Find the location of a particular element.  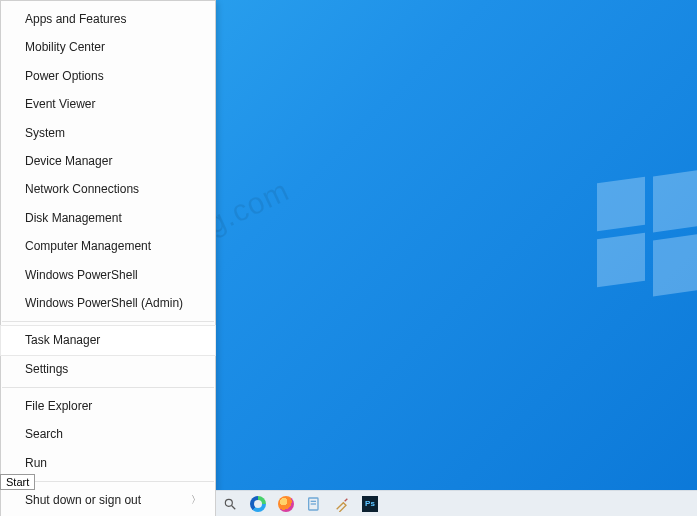

menu-windows-powershell-admin: Windows PowerShell (Admin) is located at coordinates (108, 303).